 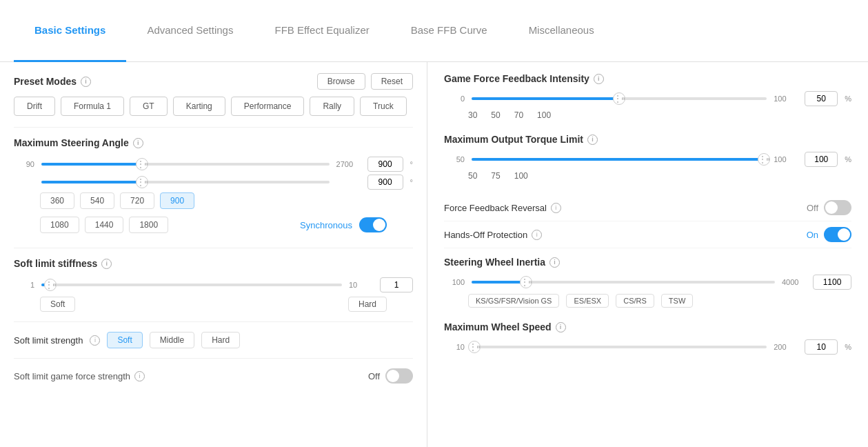 I want to click on preset-truck: Truck, so click(x=383, y=106).